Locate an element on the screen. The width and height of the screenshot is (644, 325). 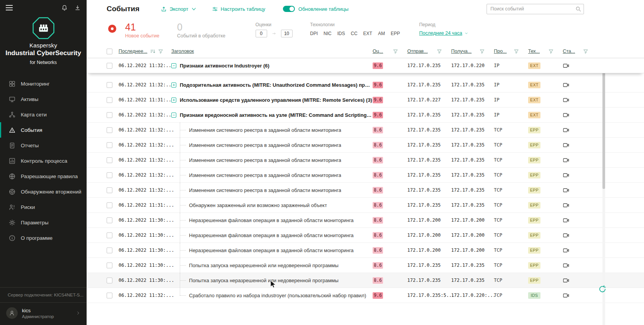
score-min-input is located at coordinates (261, 34).